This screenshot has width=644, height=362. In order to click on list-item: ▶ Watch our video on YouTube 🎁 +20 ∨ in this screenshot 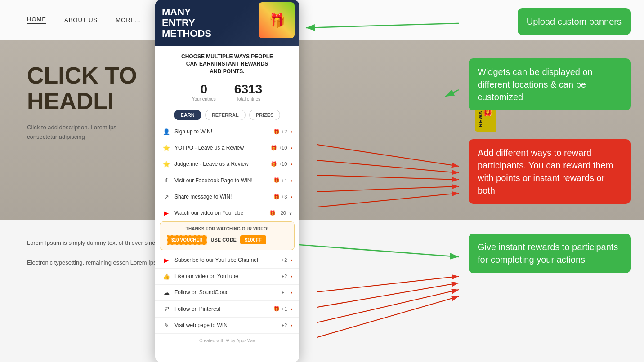, I will do `click(227, 213)`.